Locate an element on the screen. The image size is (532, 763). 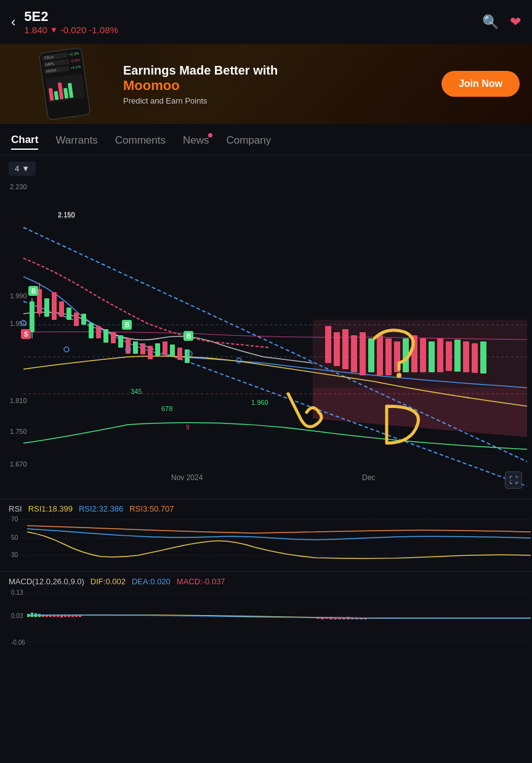
rsi3-label: RSI3:50.707 is located at coordinates (151, 509).